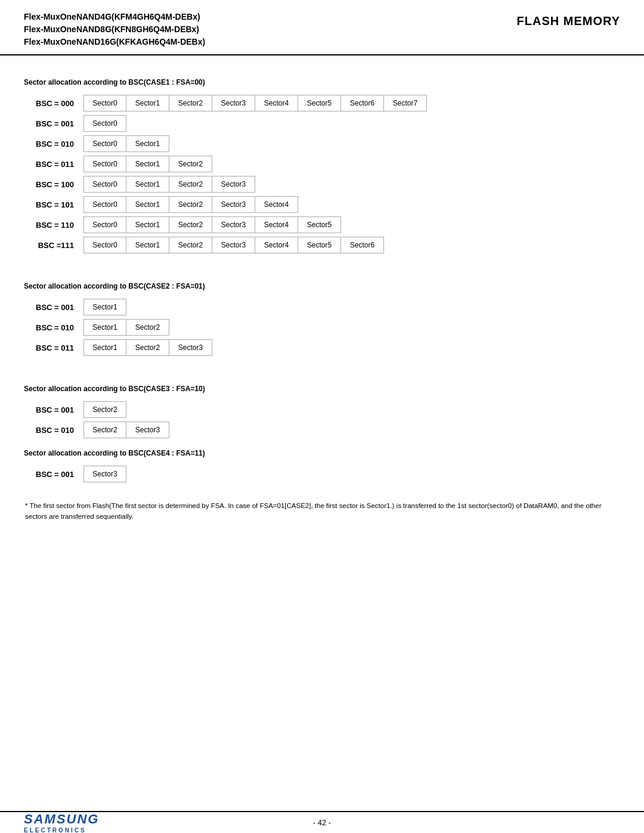 This screenshot has height=833, width=644. Describe the element at coordinates (322, 512) in the screenshot. I see `footnote: * The first sector from Flash(The first …` at that location.